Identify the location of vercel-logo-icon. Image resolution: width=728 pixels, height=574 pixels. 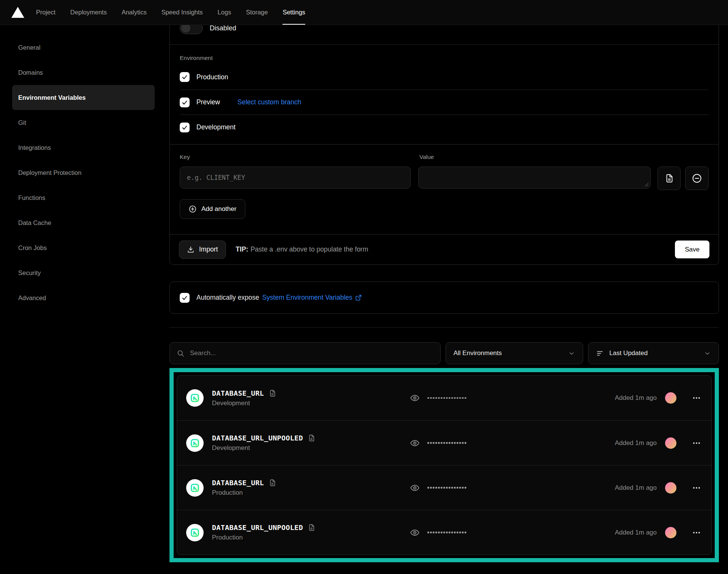
(18, 12).